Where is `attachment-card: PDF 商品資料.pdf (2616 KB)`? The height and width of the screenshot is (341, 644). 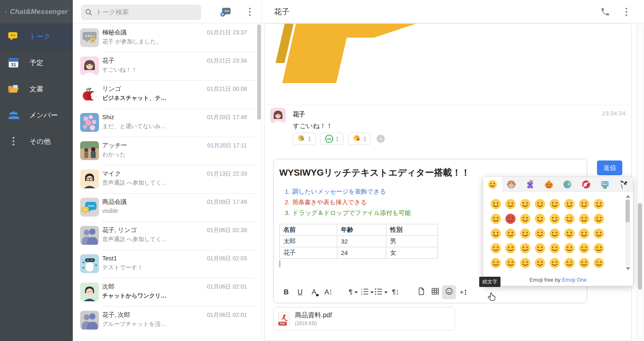 attachment-card: PDF 商品資料.pdf (2616 KB) is located at coordinates (364, 318).